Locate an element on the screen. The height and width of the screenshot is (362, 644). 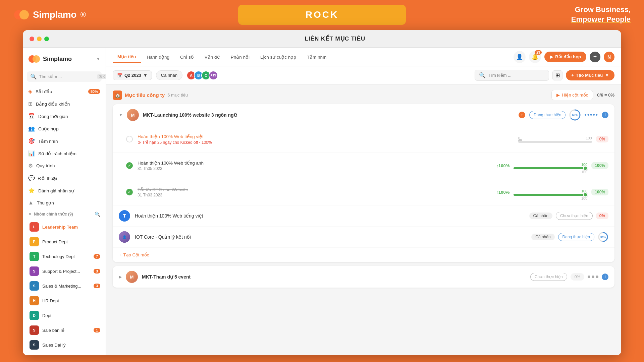
window-minimize-btn is located at coordinates (39, 39).